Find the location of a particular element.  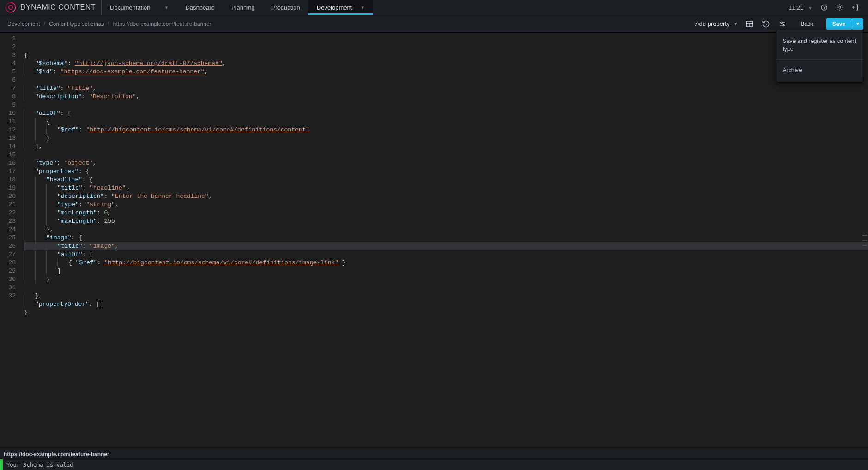

panel-resize-handle is located at coordinates (865, 240).